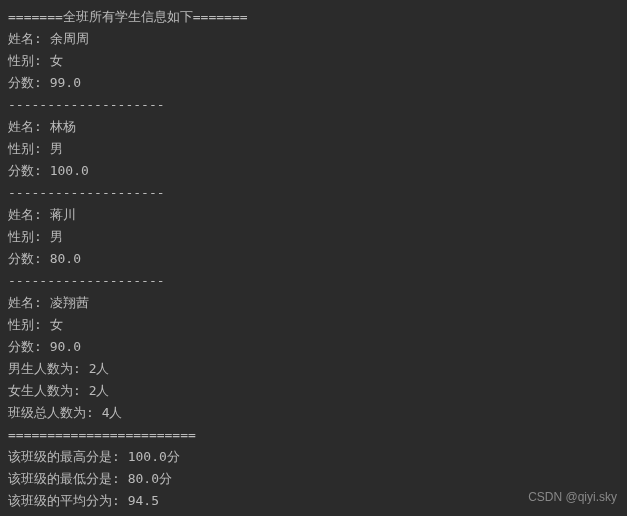 Image resolution: width=627 pixels, height=516 pixels. Describe the element at coordinates (66, 346) in the screenshot. I see `value-score: 90.0` at that location.